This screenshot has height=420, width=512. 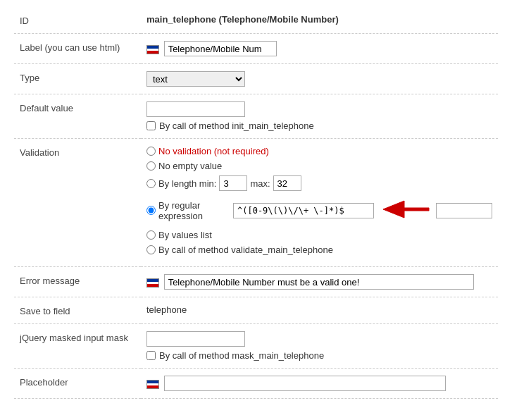 What do you see at coordinates (237, 125) in the screenshot?
I see `default-method-label: By call of method init_main_telephone` at bounding box center [237, 125].